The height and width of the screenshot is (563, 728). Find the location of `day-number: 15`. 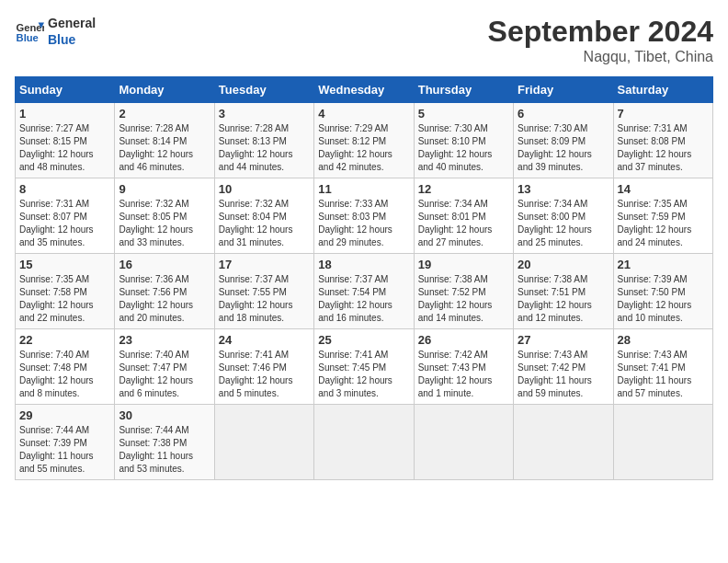

day-number: 15 is located at coordinates (64, 265).